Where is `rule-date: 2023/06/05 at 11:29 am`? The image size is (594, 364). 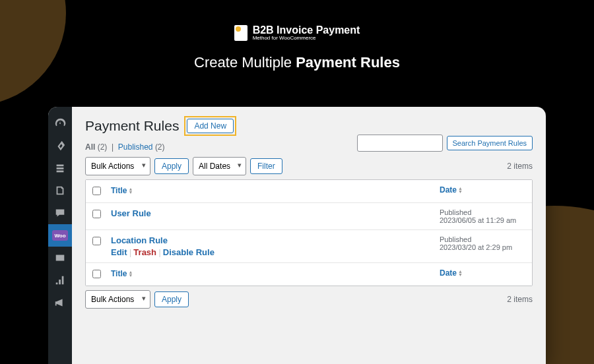
rule-date: 2023/06/05 at 11:29 am is located at coordinates (478, 220).